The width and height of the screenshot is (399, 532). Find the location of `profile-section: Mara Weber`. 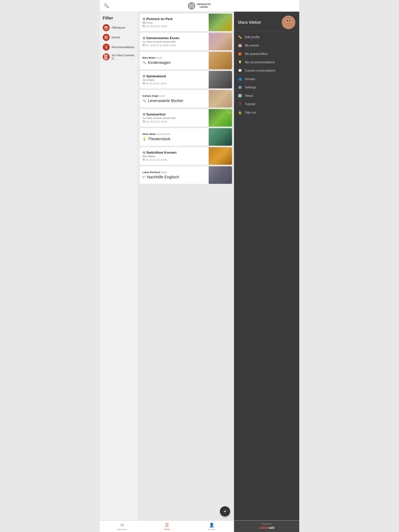

profile-section: Mara Weber is located at coordinates (267, 22).